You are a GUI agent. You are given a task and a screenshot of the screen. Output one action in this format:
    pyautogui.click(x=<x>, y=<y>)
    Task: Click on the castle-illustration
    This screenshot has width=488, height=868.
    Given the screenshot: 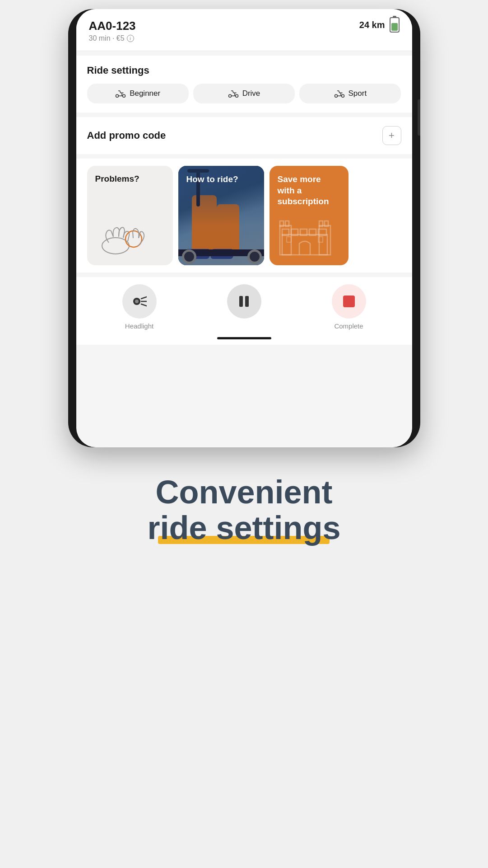 What is the action you would take?
    pyautogui.click(x=309, y=232)
    